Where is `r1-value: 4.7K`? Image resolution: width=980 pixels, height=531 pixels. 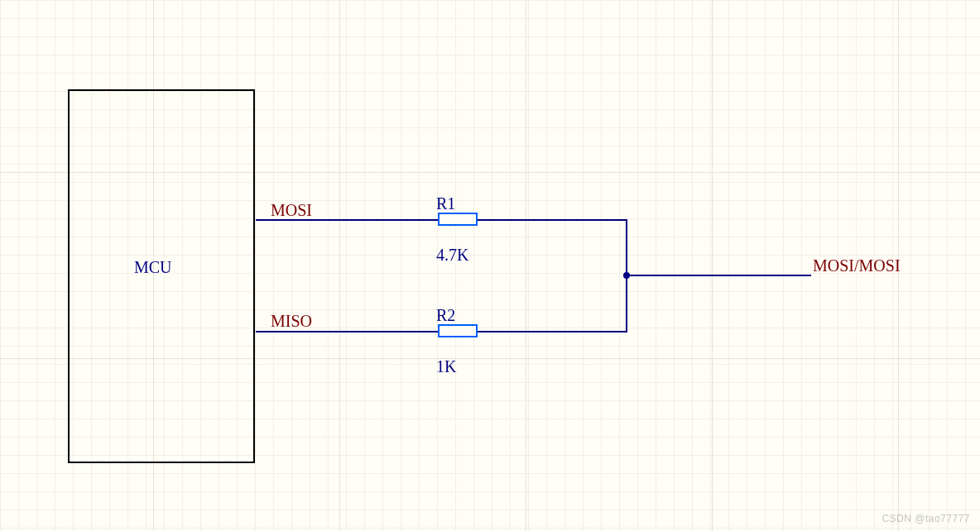
r1-value: 4.7K is located at coordinates (452, 255).